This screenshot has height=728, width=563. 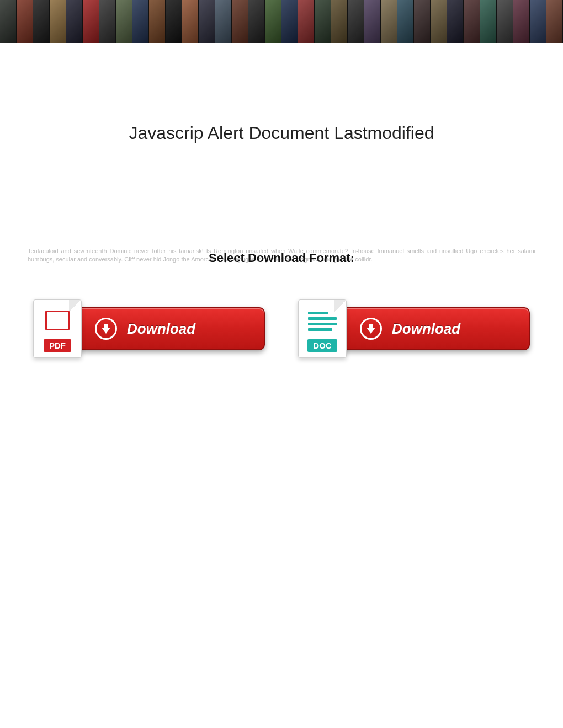 I want to click on doc-badge: DOC, so click(x=322, y=345).